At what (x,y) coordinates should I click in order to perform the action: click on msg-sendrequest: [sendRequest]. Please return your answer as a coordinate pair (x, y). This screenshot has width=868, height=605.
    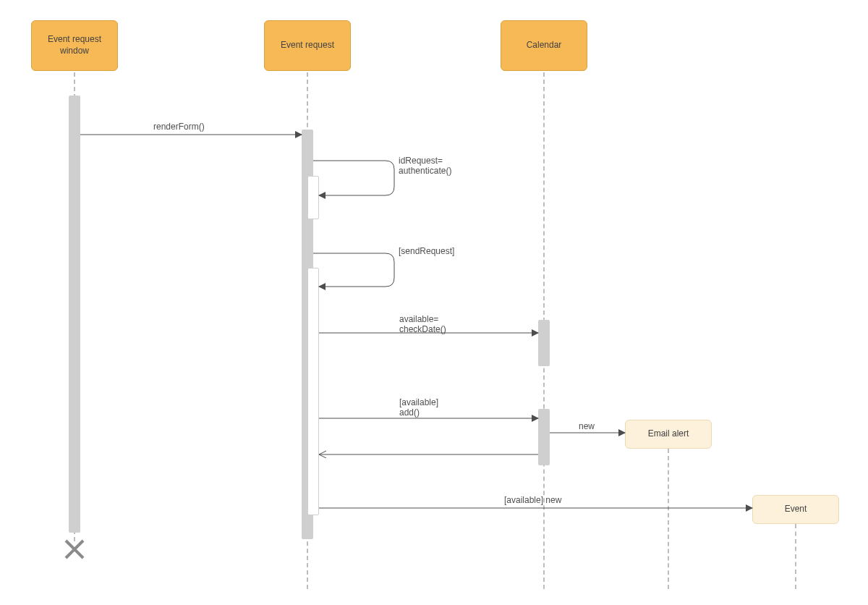
    Looking at the image, I should click on (427, 251).